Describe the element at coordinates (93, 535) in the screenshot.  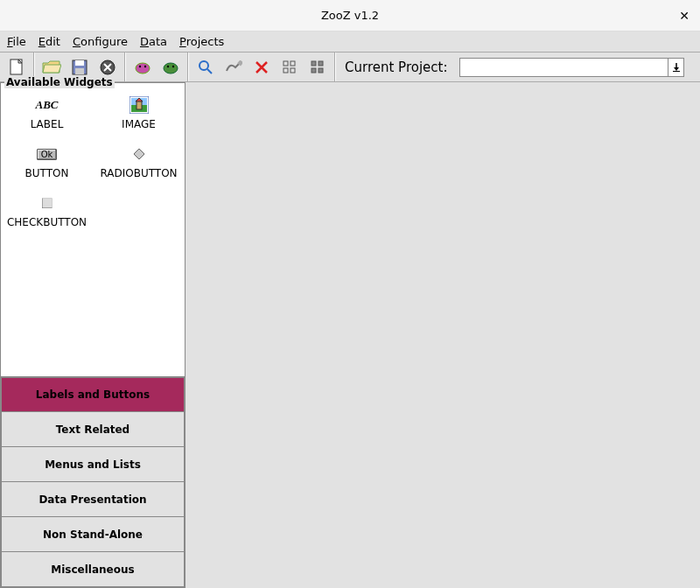
I see `category-non-standalone: Non Stand-Alone` at that location.